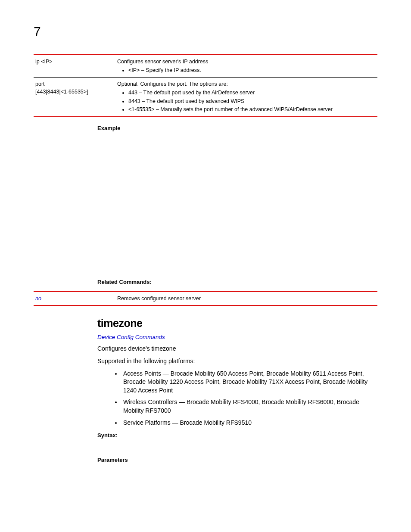 This screenshot has width=411, height=532. I want to click on bullet-item: 443 – The default port used by the AirDe…, so click(251, 93).